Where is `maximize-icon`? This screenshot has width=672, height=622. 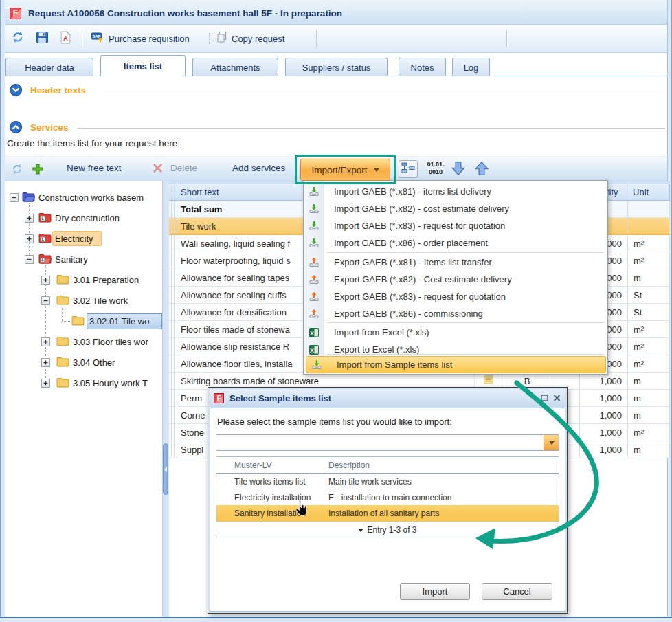 maximize-icon is located at coordinates (544, 398).